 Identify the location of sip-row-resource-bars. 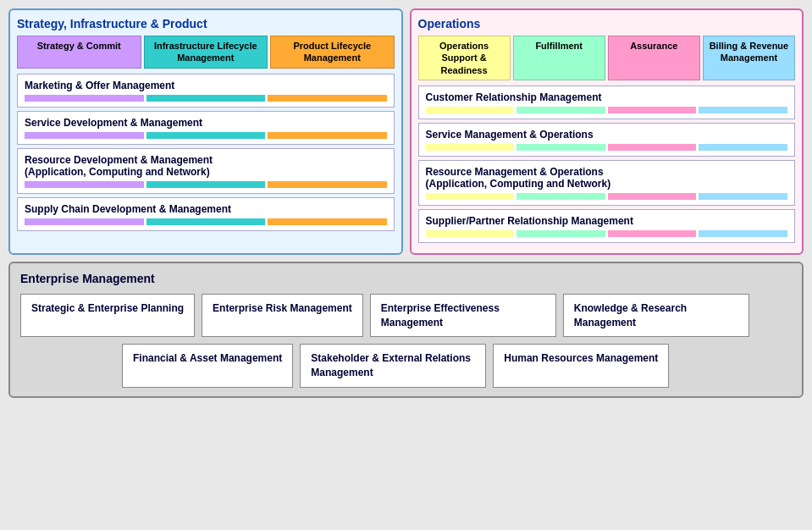
(206, 185).